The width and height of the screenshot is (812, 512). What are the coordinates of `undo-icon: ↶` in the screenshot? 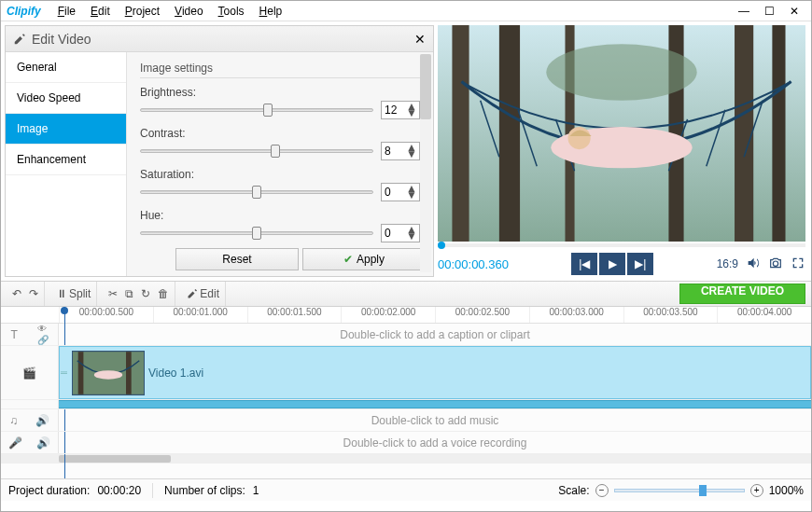 It's located at (17, 294).